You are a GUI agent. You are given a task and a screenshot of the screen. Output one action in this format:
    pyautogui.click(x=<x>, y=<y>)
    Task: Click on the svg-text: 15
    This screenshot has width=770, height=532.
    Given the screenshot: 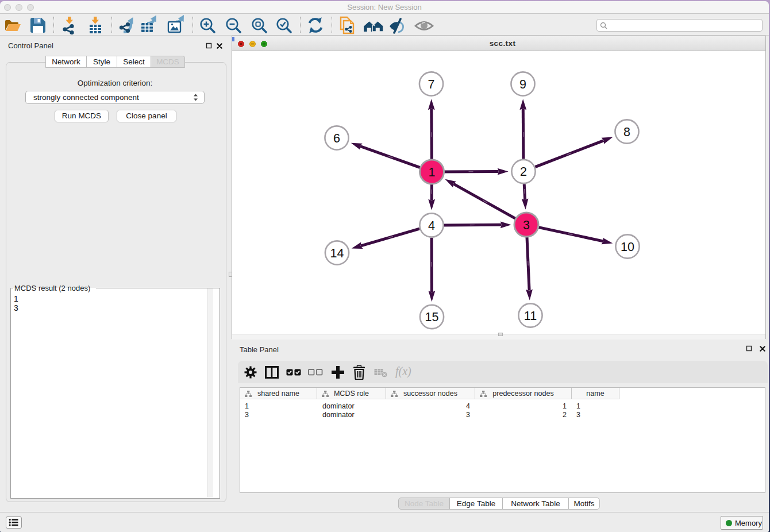 What is the action you would take?
    pyautogui.click(x=432, y=317)
    